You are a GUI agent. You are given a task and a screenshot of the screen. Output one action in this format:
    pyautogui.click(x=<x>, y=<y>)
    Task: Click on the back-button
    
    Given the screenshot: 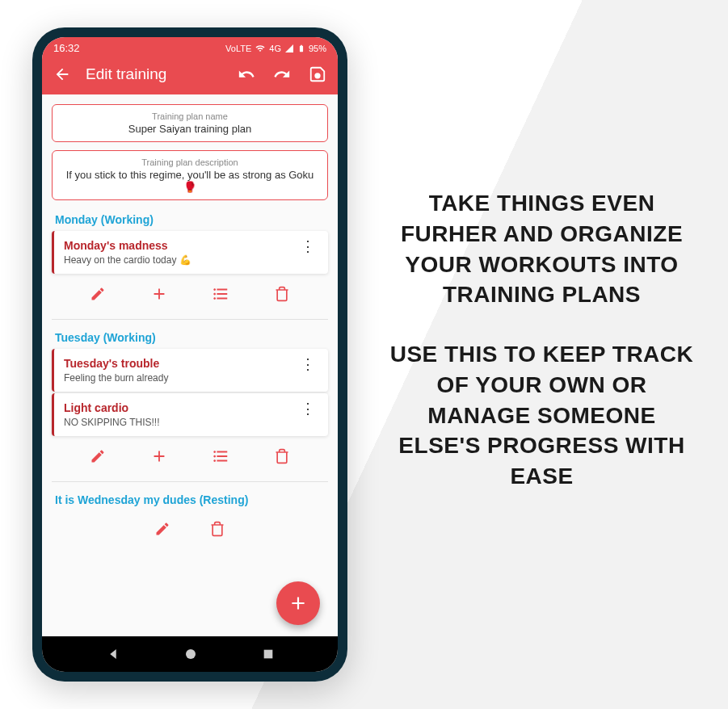 What is the action you would take?
    pyautogui.click(x=62, y=74)
    